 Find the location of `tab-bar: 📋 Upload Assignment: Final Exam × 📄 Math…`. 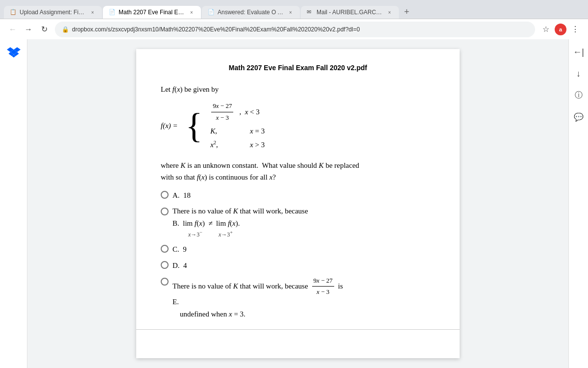

tab-bar: 📋 Upload Assignment: Final Exam × 📄 Math… is located at coordinates (294, 9).